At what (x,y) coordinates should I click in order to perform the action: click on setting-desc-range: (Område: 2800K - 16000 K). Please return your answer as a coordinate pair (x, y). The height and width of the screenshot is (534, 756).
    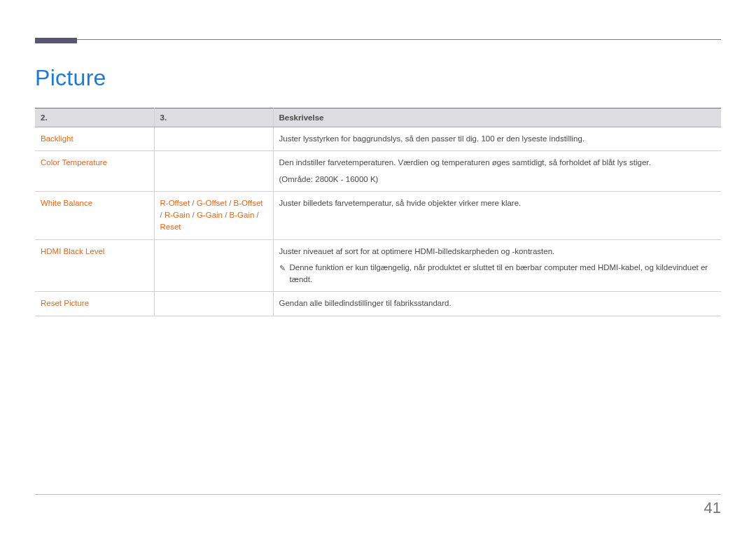
    Looking at the image, I should click on (498, 179).